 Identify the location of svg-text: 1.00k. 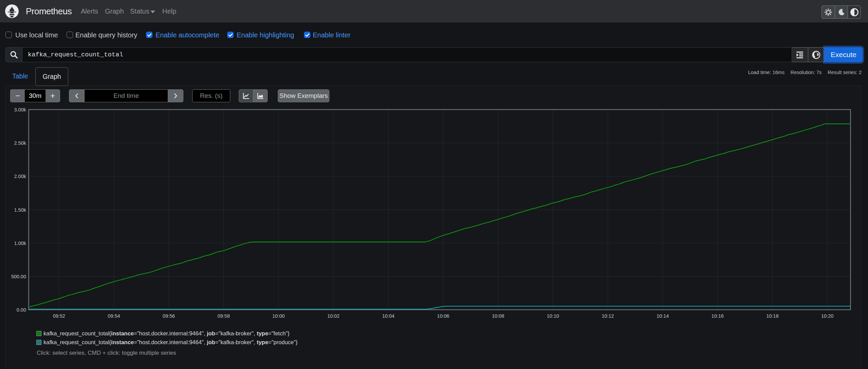
(20, 243).